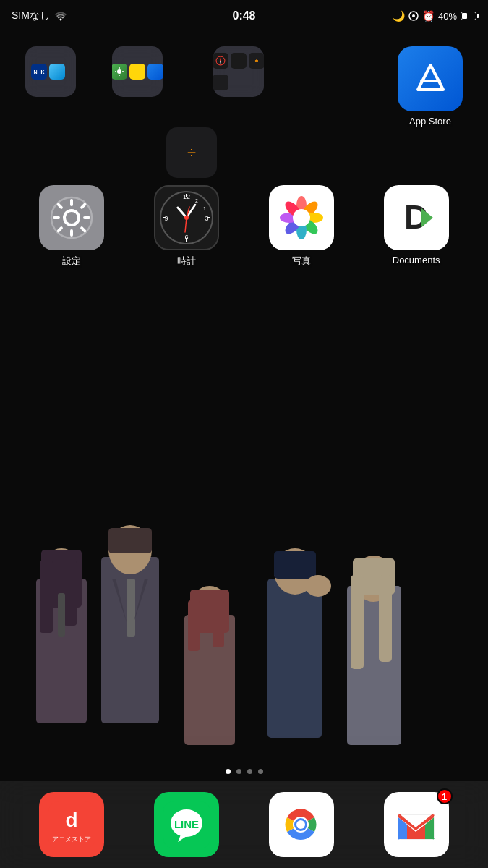 The height and width of the screenshot is (868, 488). Describe the element at coordinates (430, 87) in the screenshot. I see `appstore-app: App Store` at that location.